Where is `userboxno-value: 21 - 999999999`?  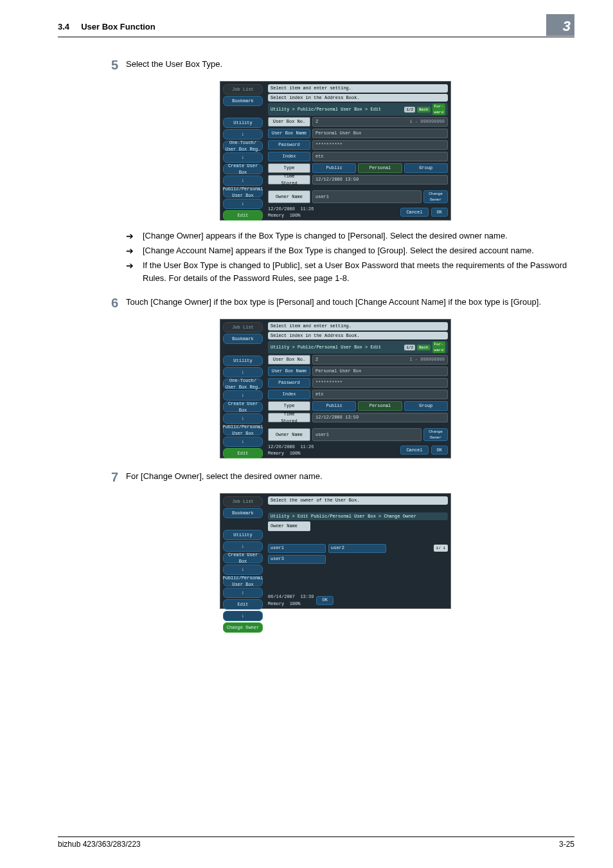
userboxno-value: 21 - 999999999 is located at coordinates (380, 360).